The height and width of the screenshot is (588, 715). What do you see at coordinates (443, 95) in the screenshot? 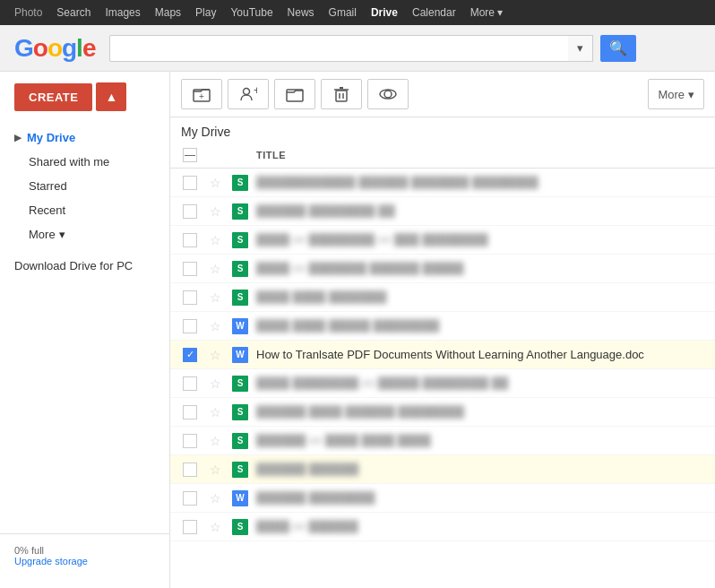
I see `toolbar: + + More ▾` at bounding box center [443, 95].